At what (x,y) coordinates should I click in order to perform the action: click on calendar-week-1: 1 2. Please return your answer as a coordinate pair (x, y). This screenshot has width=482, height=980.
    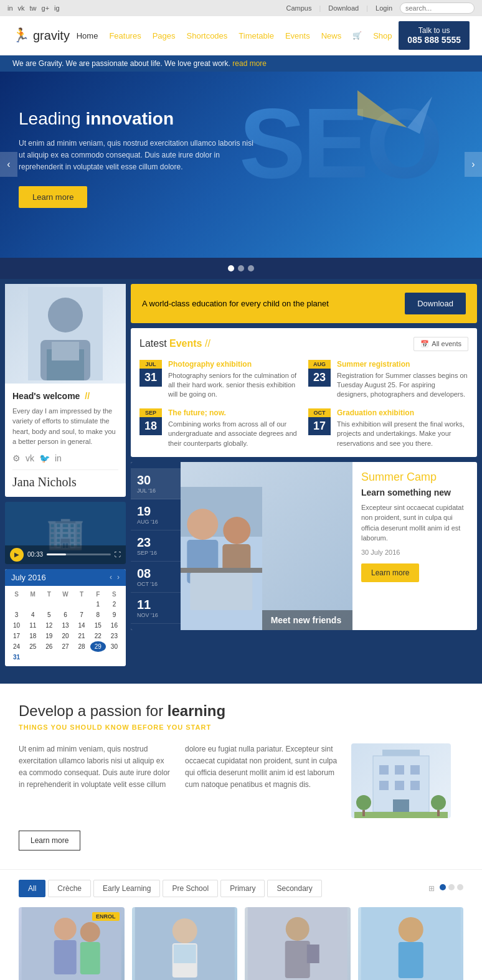
    Looking at the image, I should click on (65, 604).